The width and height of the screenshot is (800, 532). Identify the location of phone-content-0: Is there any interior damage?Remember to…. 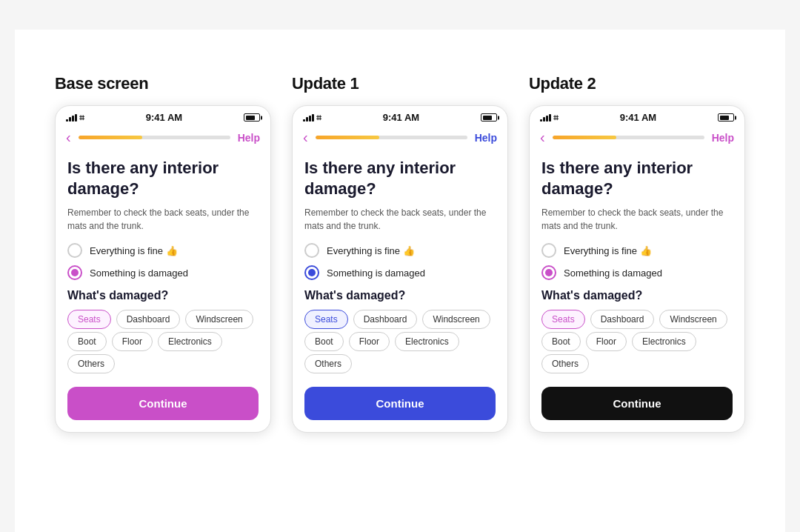
(163, 291).